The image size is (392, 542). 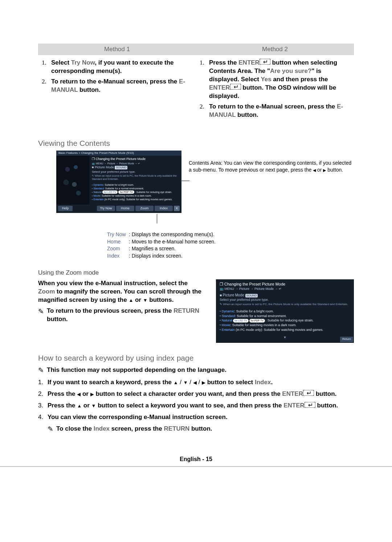 What do you see at coordinates (117, 49) in the screenshot?
I see `method1-header: Method 1` at bounding box center [117, 49].